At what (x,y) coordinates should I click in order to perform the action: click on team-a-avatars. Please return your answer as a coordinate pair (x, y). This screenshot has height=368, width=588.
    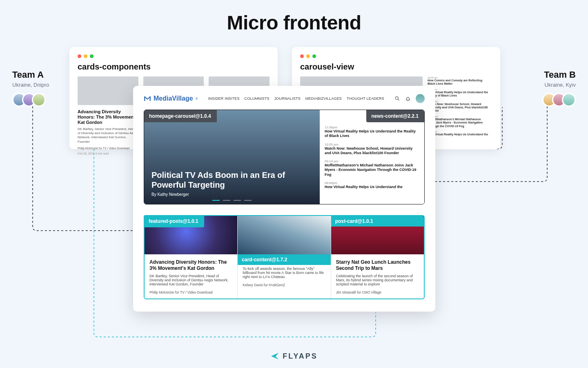
    Looking at the image, I should click on (39, 100).